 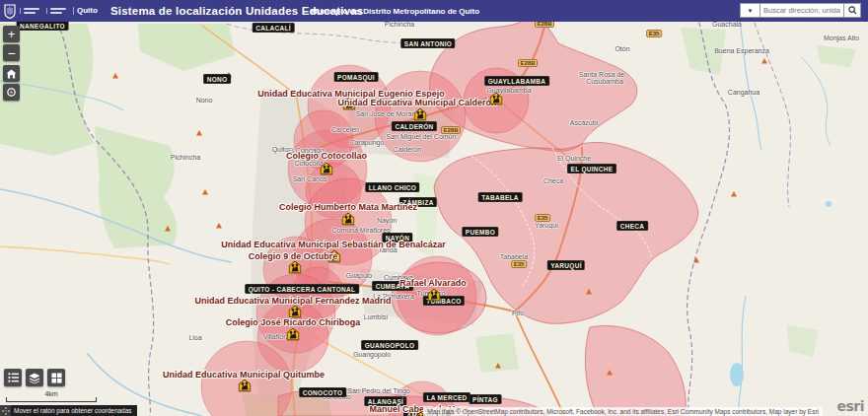 What do you see at coordinates (841, 37) in the screenshot?
I see `place-label: Monjas Alto` at bounding box center [841, 37].